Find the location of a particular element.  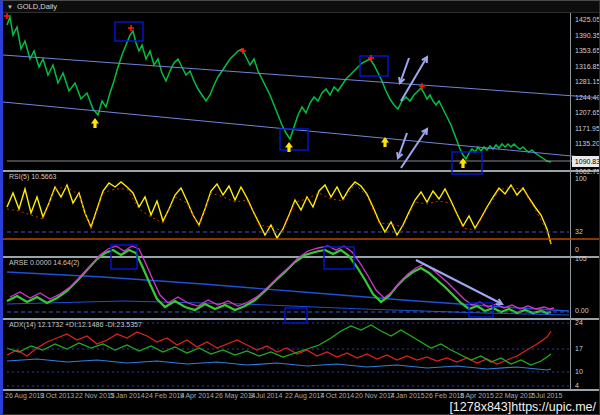

rsi-indicator-label: RSI(5) 10.5663 is located at coordinates (32, 176).